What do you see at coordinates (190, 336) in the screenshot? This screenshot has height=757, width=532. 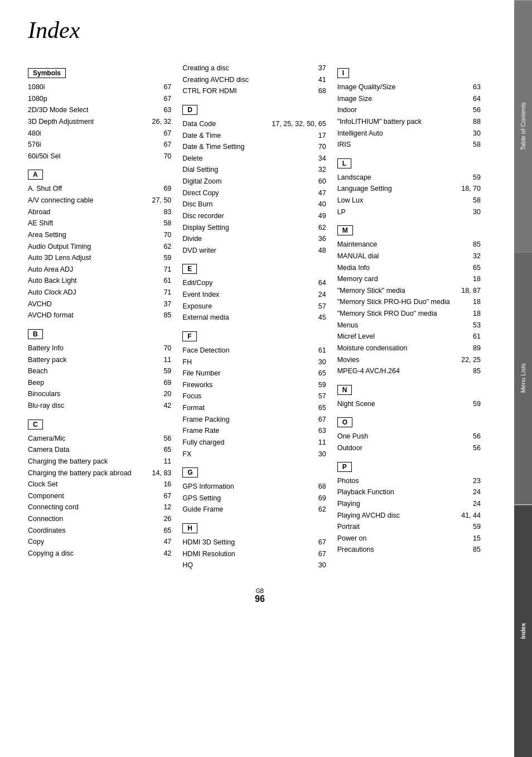 I see `section-header-f: F` at bounding box center [190, 336].